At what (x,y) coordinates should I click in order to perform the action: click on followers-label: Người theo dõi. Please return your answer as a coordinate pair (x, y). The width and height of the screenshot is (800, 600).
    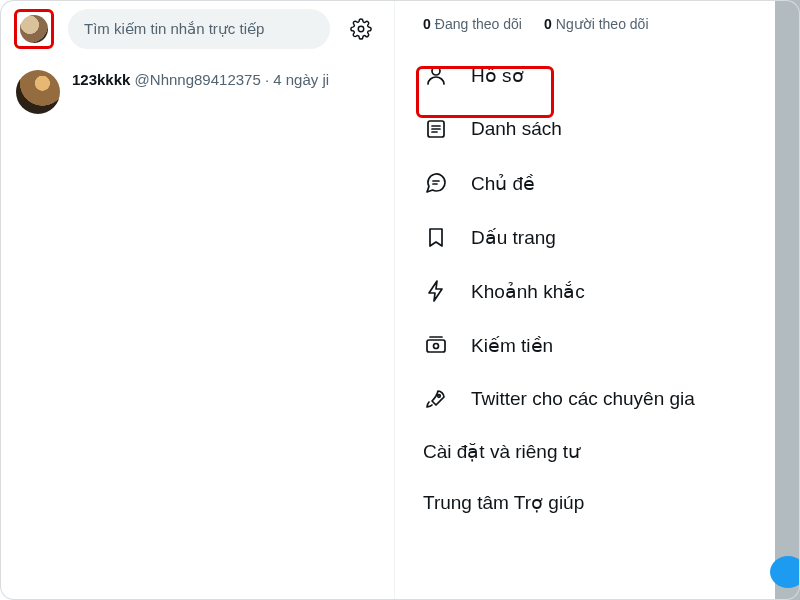
    Looking at the image, I should click on (602, 24).